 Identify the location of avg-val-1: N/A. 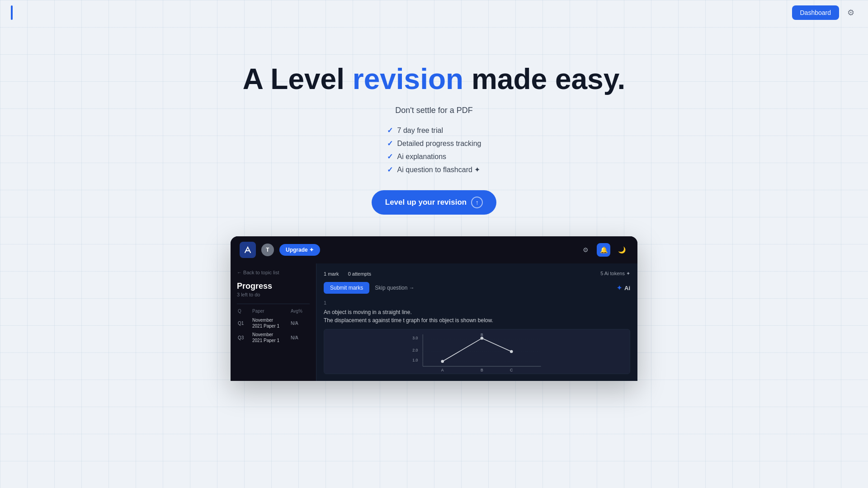
(300, 324).